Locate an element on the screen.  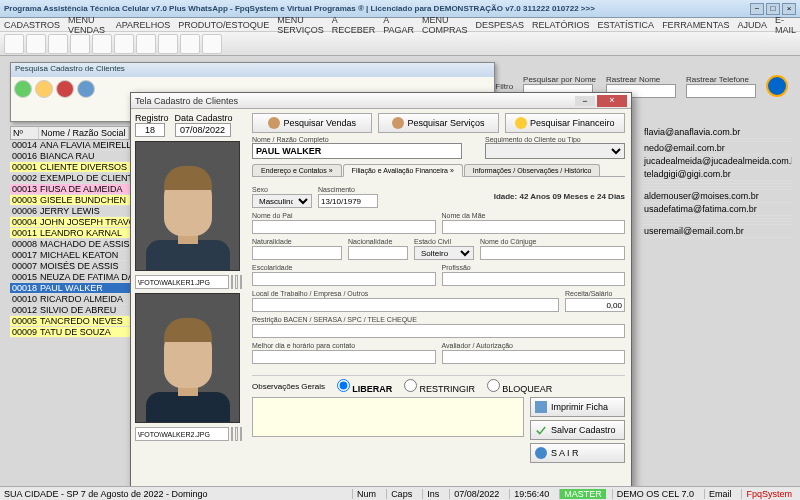
opt-liberar: LIBERAR is located at coordinates (364, 386).